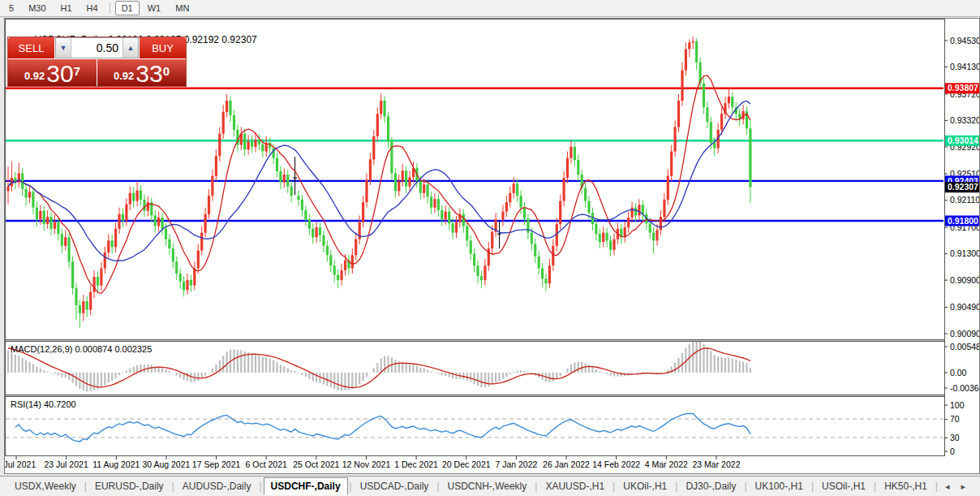 The image size is (980, 496). I want to click on timeframe-button-W1: W1, so click(154, 8).